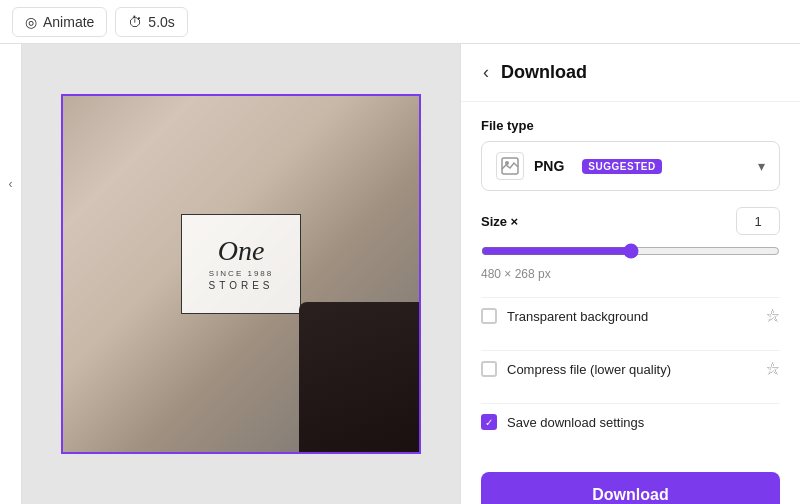  Describe the element at coordinates (630, 422) in the screenshot. I see `save-settings-row: ✓ Save download settings` at that location.